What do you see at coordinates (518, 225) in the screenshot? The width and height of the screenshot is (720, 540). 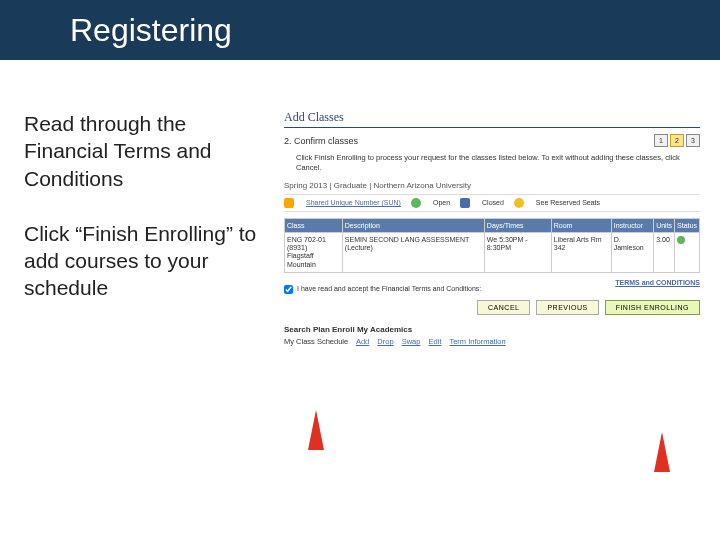 I see `th-days: Days/Times` at bounding box center [518, 225].